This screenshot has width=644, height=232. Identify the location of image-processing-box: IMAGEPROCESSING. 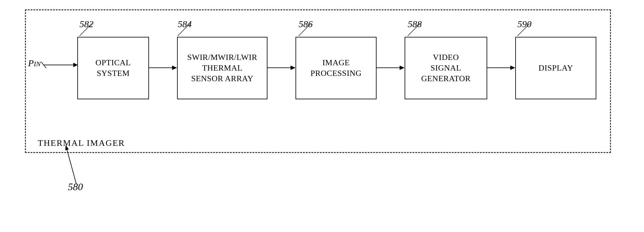
(336, 68).